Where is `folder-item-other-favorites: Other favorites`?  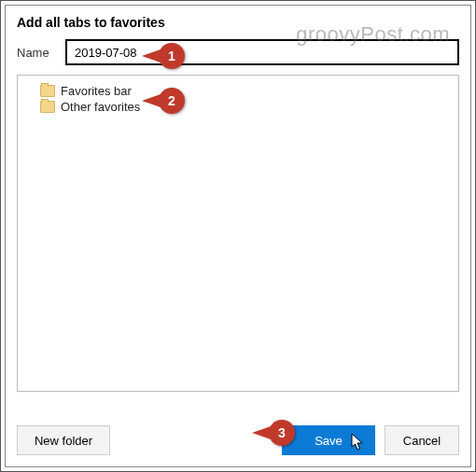
folder-item-other-favorites: Other favorites is located at coordinates (238, 106).